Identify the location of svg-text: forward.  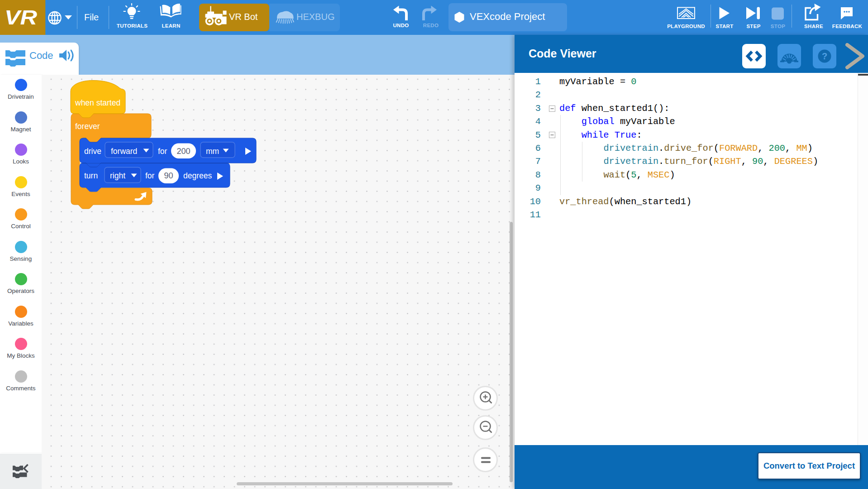
(124, 151).